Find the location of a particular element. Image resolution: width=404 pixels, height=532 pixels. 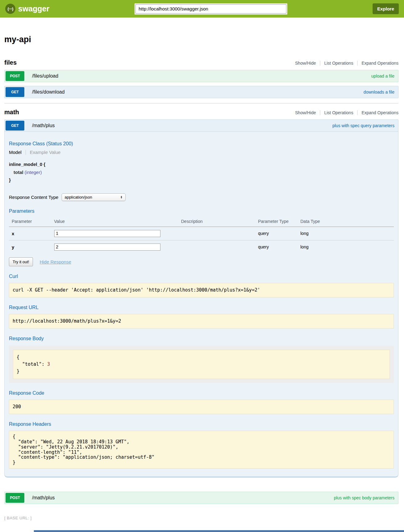

endpoint-summary: downloads a file is located at coordinates (379, 92).